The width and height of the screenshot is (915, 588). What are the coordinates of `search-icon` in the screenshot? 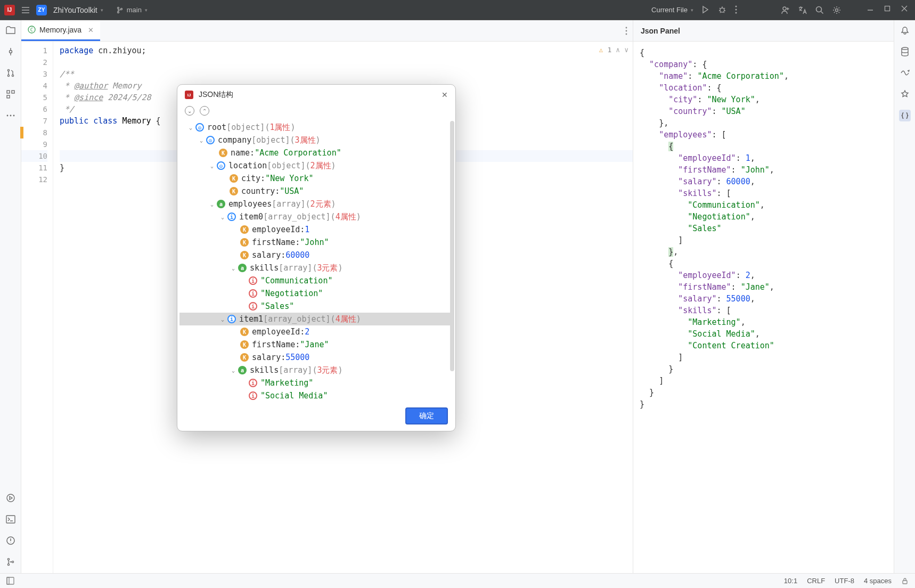 It's located at (820, 10).